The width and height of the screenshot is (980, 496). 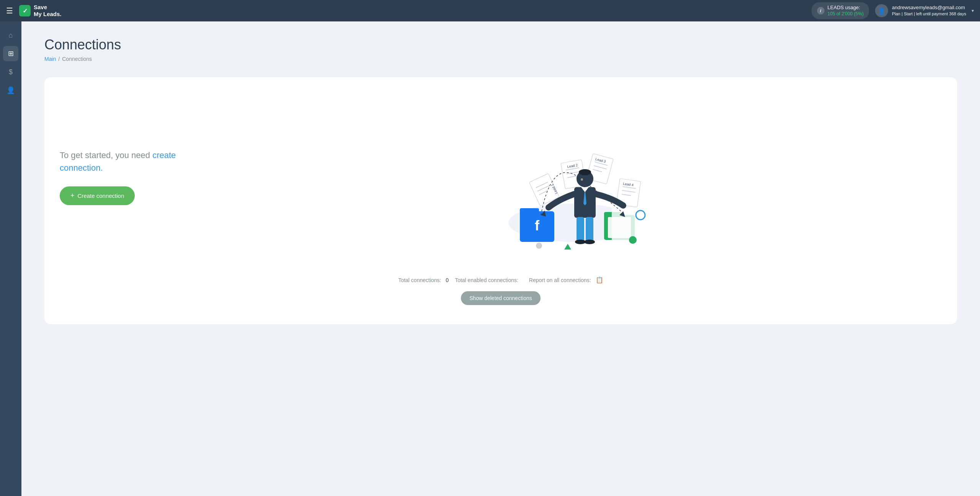 I want to click on sidebar: ⌂ ⊞ $ 👤, so click(x=11, y=259).